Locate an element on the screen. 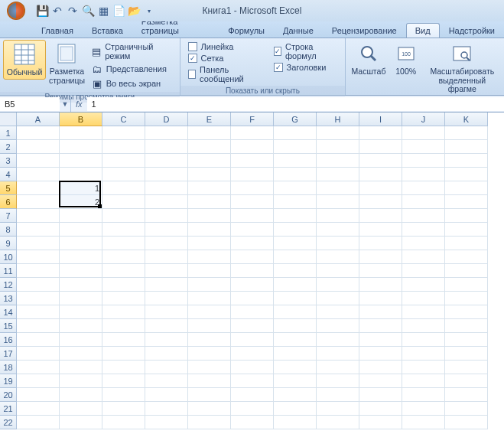 This screenshot has width=504, height=434. normal-view-button: Обычный is located at coordinates (24, 60).